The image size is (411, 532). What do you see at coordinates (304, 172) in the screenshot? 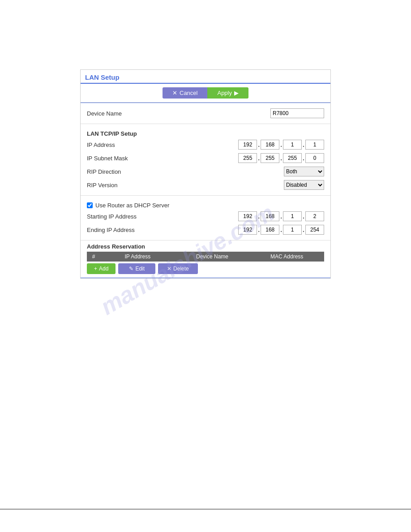
I see `rip-direction-select: None Both In Only Out Only` at bounding box center [304, 172].